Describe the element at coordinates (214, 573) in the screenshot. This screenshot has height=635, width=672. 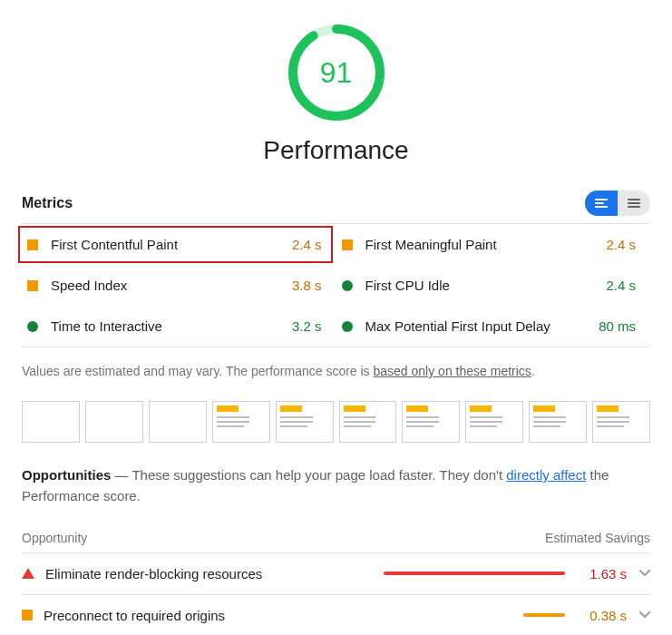
I see `opportunity-label: Eliminate render-blocking resources` at that location.